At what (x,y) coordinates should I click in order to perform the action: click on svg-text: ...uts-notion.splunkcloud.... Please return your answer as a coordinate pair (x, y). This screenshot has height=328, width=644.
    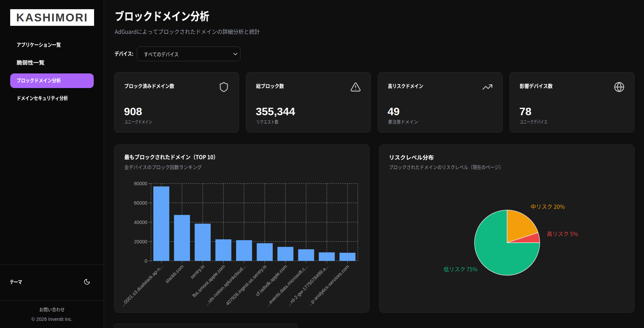
    Looking at the image, I should click on (225, 285).